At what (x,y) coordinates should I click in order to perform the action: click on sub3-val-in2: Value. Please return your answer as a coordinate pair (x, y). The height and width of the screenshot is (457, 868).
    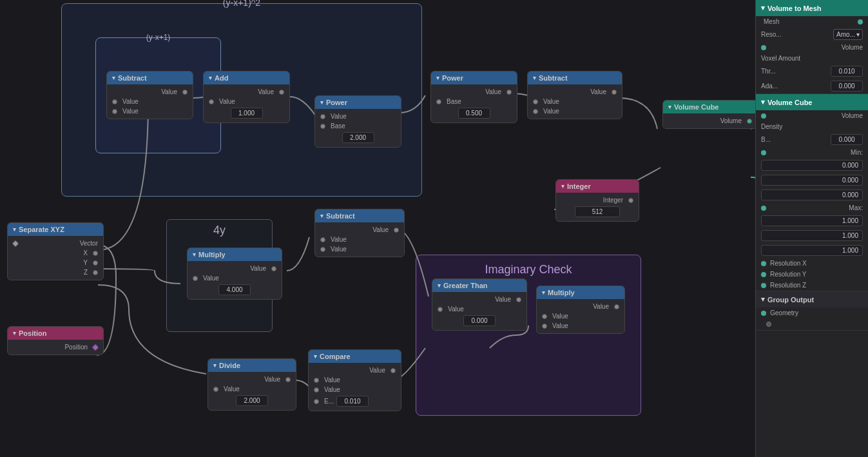
    Looking at the image, I should click on (360, 249).